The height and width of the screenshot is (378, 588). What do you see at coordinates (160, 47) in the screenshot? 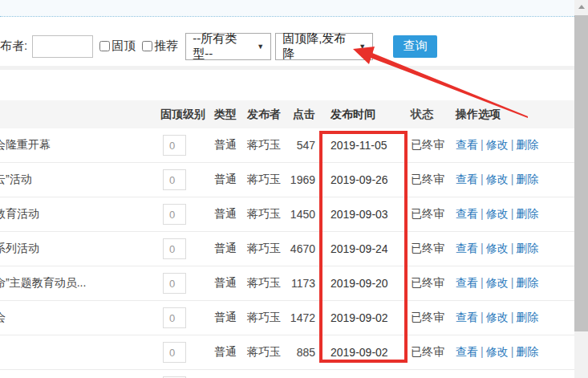
I see `recommended-checkbox-group: 推荐` at bounding box center [160, 47].